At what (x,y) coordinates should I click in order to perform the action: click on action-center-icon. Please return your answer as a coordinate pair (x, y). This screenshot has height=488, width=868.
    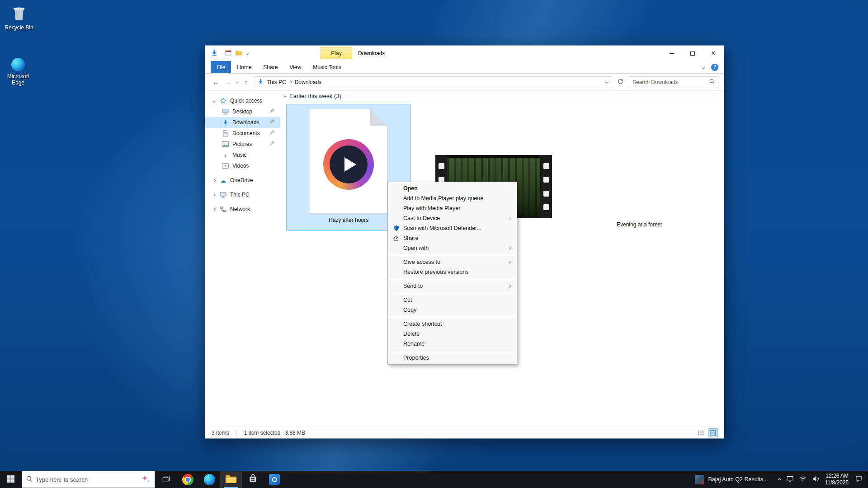
    Looking at the image, I should click on (859, 480).